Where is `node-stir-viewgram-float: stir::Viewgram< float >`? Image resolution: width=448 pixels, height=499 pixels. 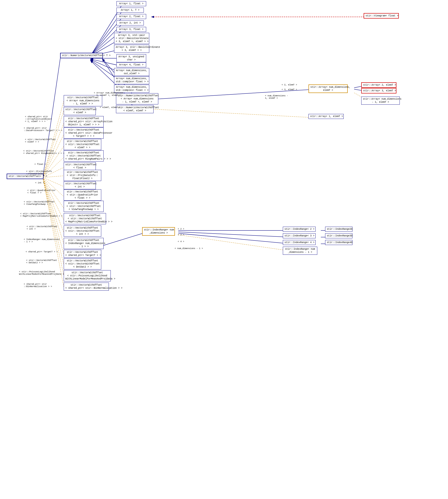
node-stir-viewgram-float: stir::Viewgram< float > is located at coordinates (381, 16).